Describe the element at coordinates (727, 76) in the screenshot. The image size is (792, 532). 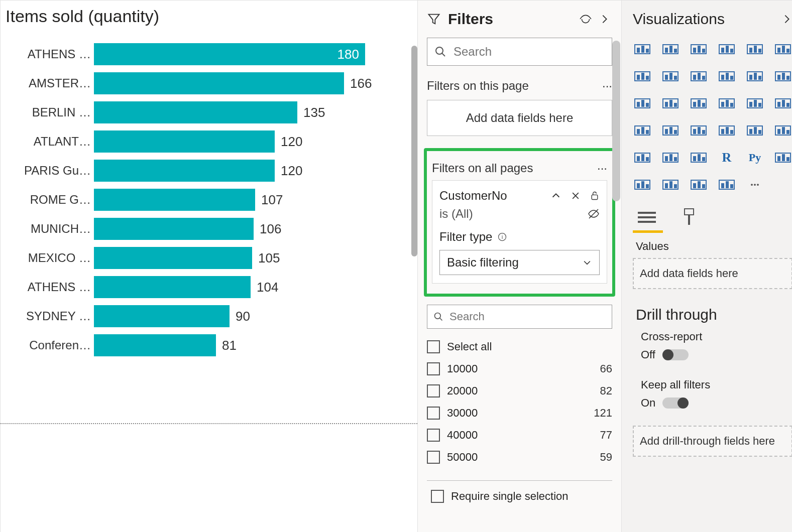
I see `viz-line-column-icon` at that location.